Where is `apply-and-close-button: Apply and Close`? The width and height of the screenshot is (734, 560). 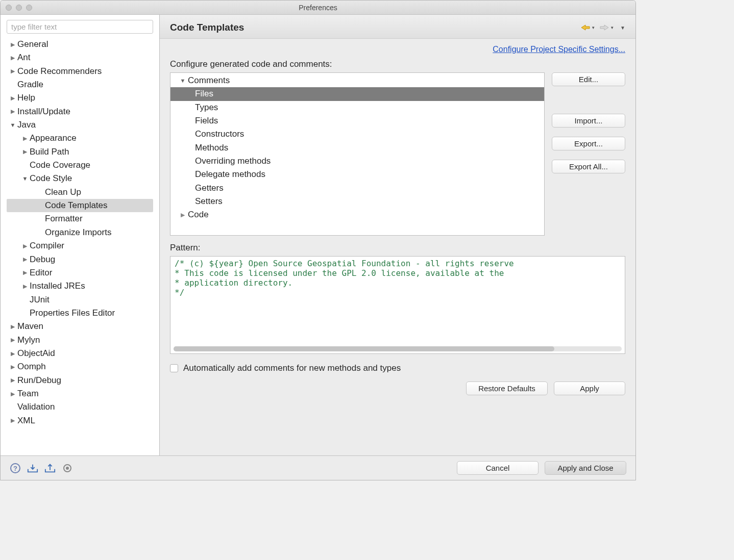
apply-and-close-button: Apply and Close is located at coordinates (585, 468).